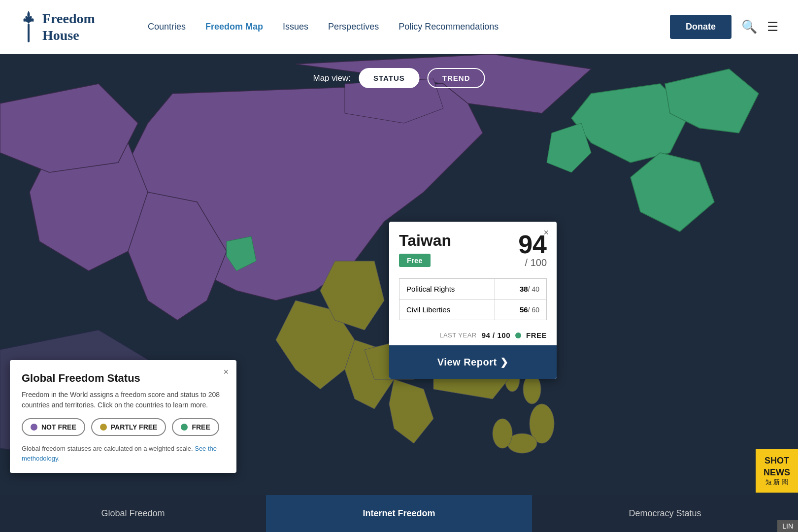 This screenshot has height=532, width=798. Describe the element at coordinates (772, 27) in the screenshot. I see `menu-icon: ☰` at that location.